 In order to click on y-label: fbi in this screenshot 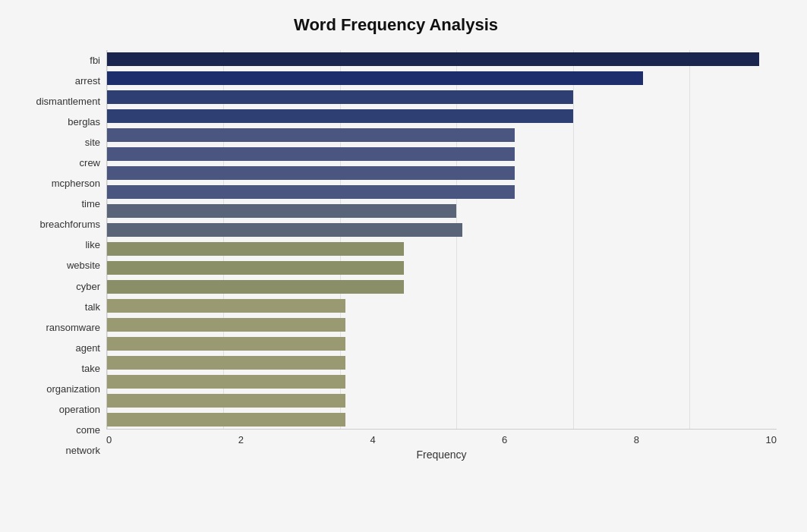, I will do `click(95, 61)`.